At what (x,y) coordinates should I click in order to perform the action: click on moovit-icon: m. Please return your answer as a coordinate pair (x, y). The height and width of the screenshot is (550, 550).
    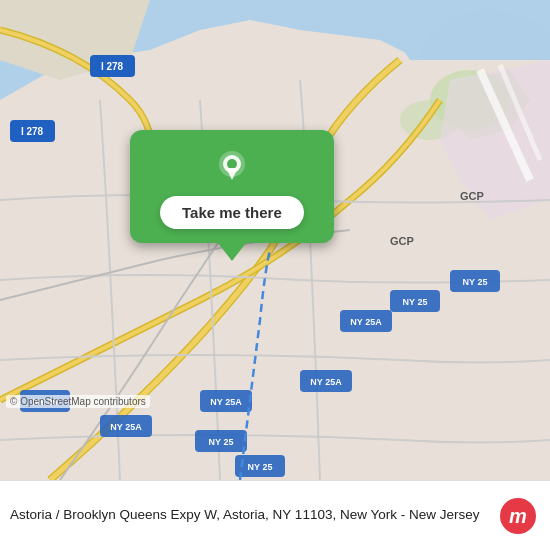
    Looking at the image, I should click on (518, 516).